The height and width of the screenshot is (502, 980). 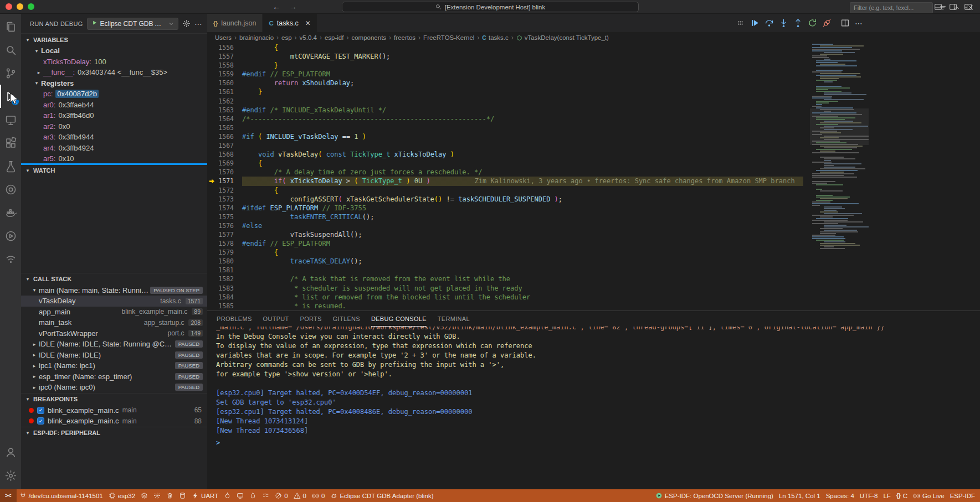 What do you see at coordinates (800, 496) in the screenshot?
I see `status-cursor-position: Ln 1571, Col 1` at bounding box center [800, 496].